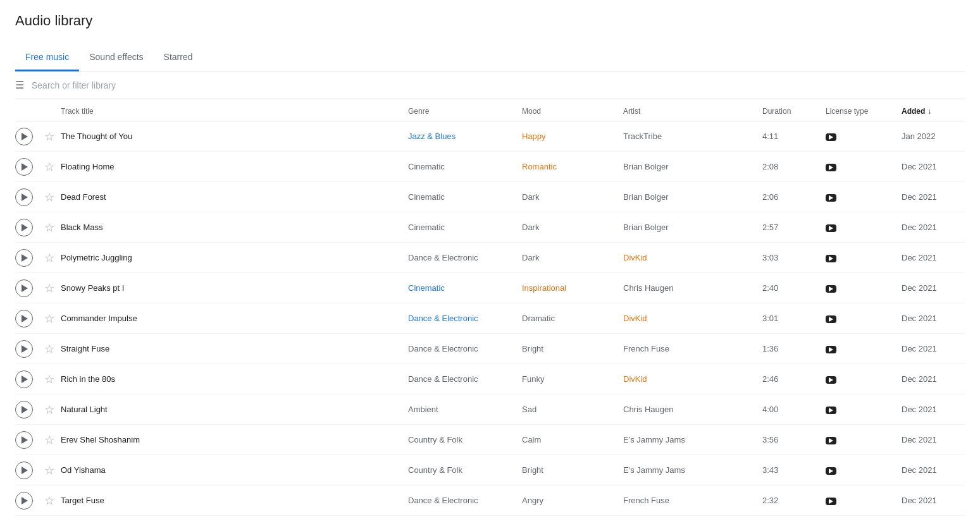 The height and width of the screenshot is (526, 980). I want to click on tab-free-music: Free music, so click(47, 58).